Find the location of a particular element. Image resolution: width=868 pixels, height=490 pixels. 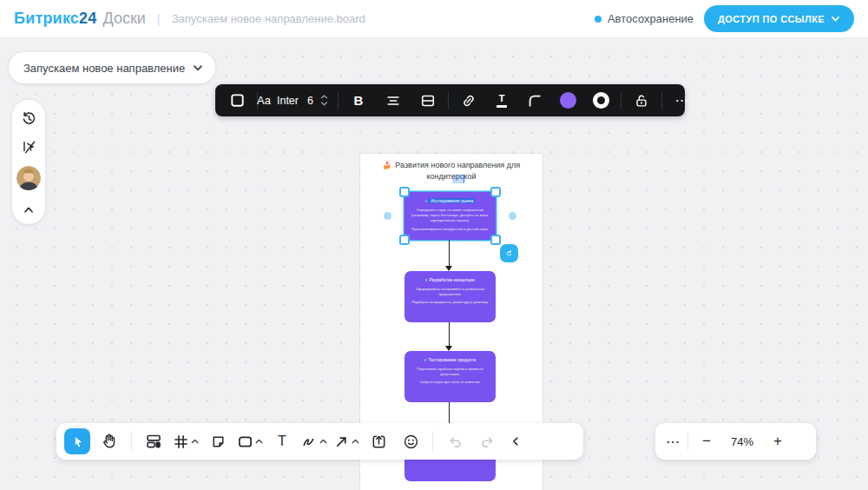

flow-box-concept: Разработка концепции Сформировать ассорт… is located at coordinates (450, 297).